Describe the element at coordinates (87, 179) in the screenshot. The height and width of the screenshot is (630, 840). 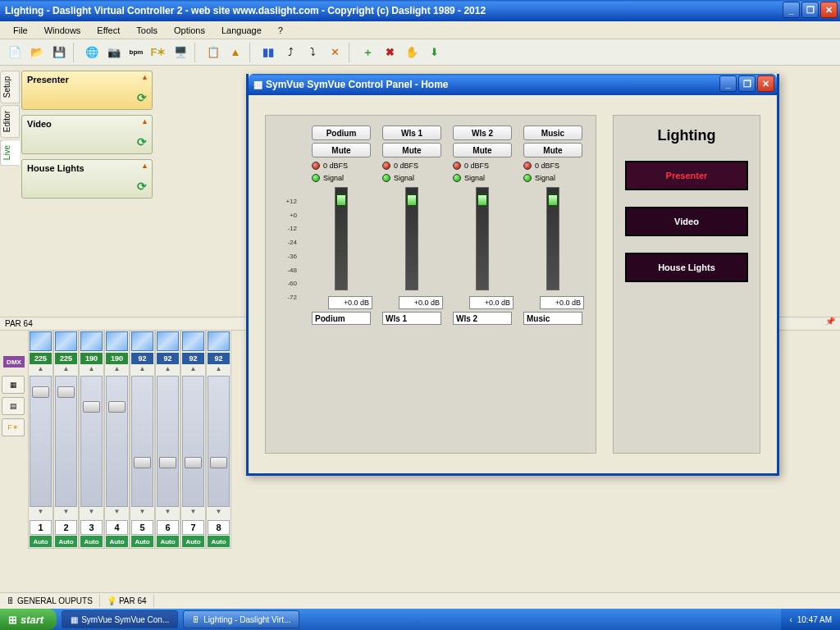
I see `scene-house-lights: House Lights ▲ ⟳` at that location.